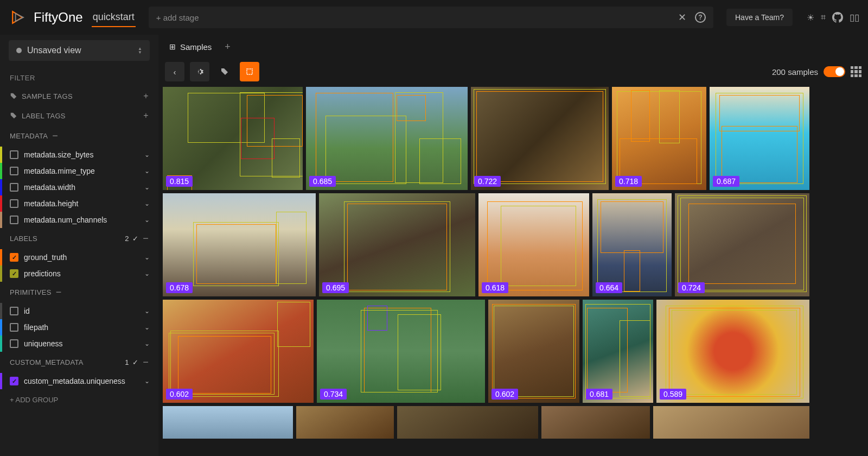 This screenshot has width=868, height=456. Describe the element at coordinates (618, 351) in the screenshot. I see `sample-tile: 0.681` at that location.